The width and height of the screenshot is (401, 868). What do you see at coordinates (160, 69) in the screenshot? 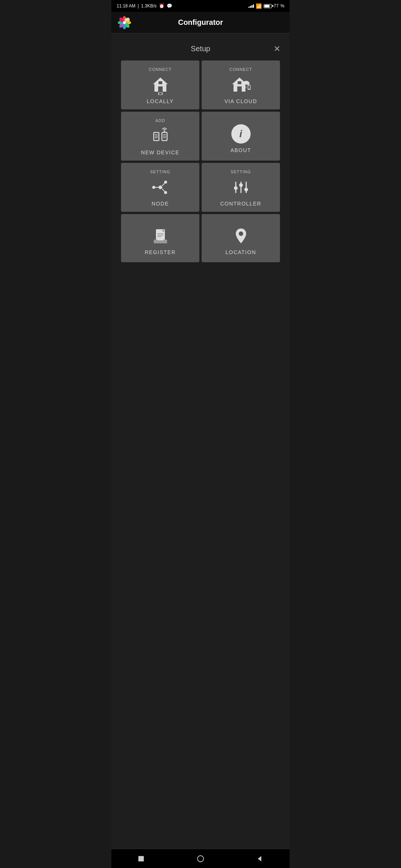
I see `connect-locally-sub-label: CONNECT` at bounding box center [160, 69].